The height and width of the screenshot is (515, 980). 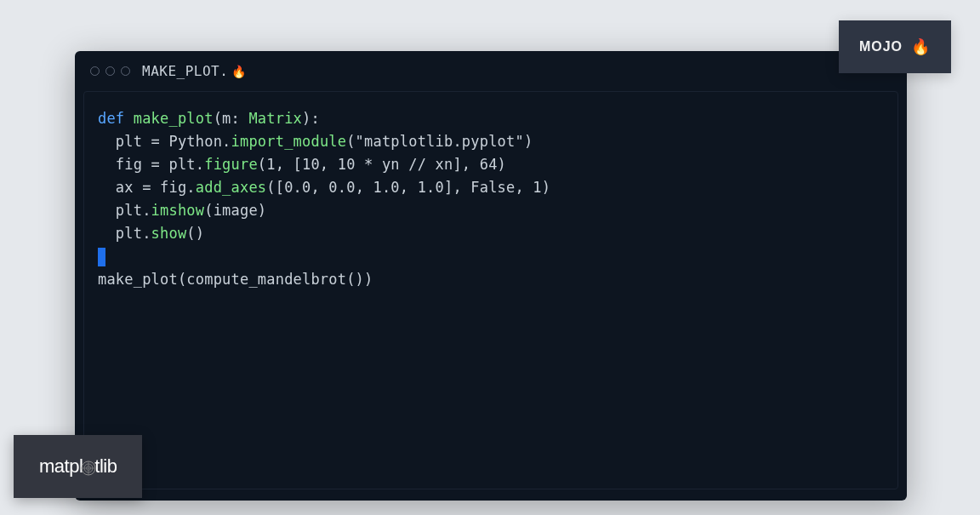 What do you see at coordinates (491, 165) in the screenshot?
I see `code-line-3: fig = plt.figure(1, [10, 10 * yn // xn],…` at bounding box center [491, 165].